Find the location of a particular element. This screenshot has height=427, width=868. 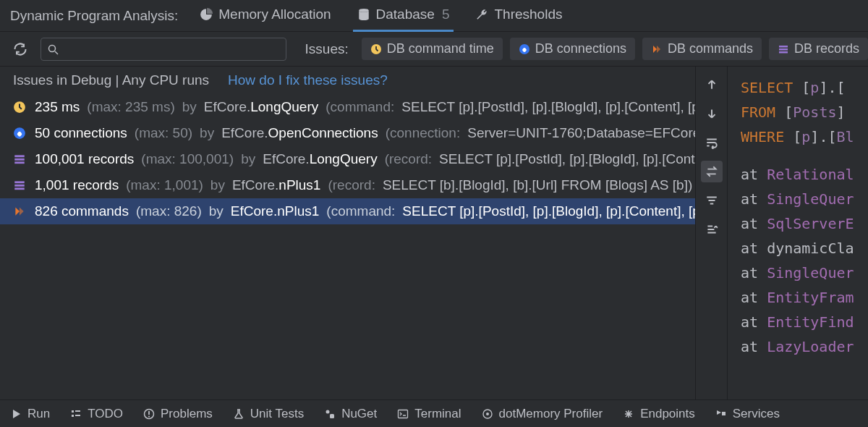

filter-stack-button is located at coordinates (712, 200).